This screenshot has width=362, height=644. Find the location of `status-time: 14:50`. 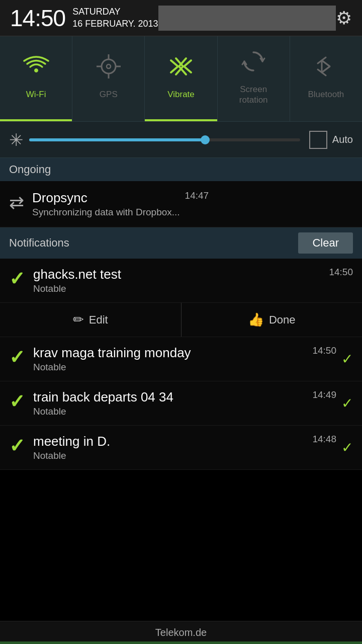

status-time: 14:50 is located at coordinates (38, 18).